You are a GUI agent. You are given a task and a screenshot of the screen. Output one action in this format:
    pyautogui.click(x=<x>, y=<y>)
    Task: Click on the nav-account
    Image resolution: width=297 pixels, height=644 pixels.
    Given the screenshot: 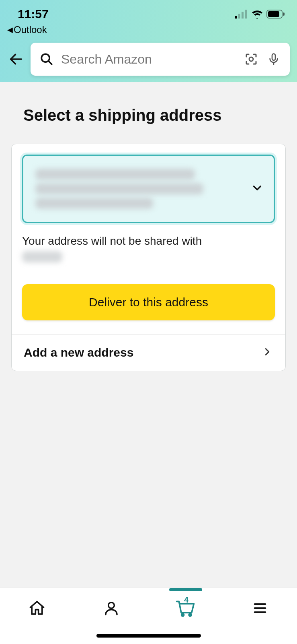 What is the action you would take?
    pyautogui.click(x=111, y=608)
    